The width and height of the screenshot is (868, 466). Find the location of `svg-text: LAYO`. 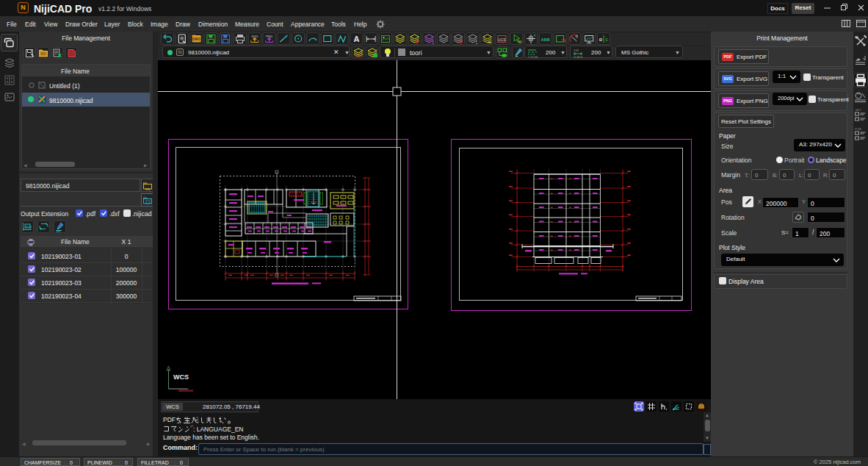

svg-text: LAYO is located at coordinates (858, 110).